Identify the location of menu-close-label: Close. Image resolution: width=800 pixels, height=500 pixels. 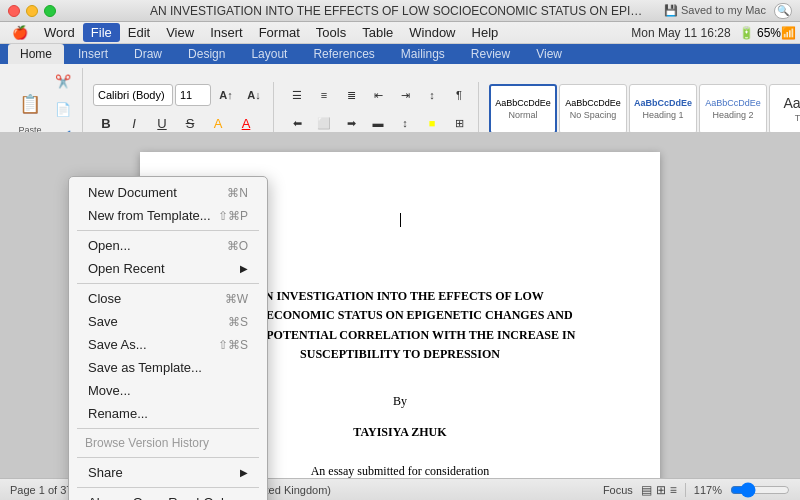
(104, 298).